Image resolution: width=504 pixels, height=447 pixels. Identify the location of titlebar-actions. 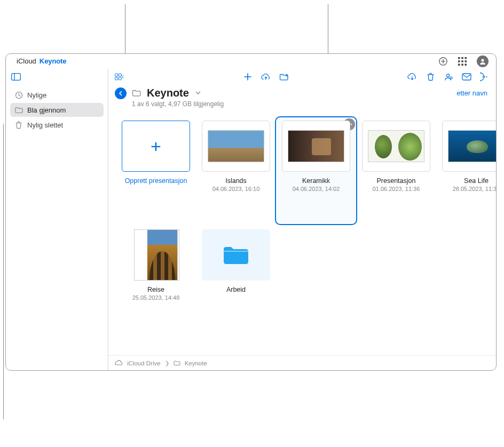
(463, 61).